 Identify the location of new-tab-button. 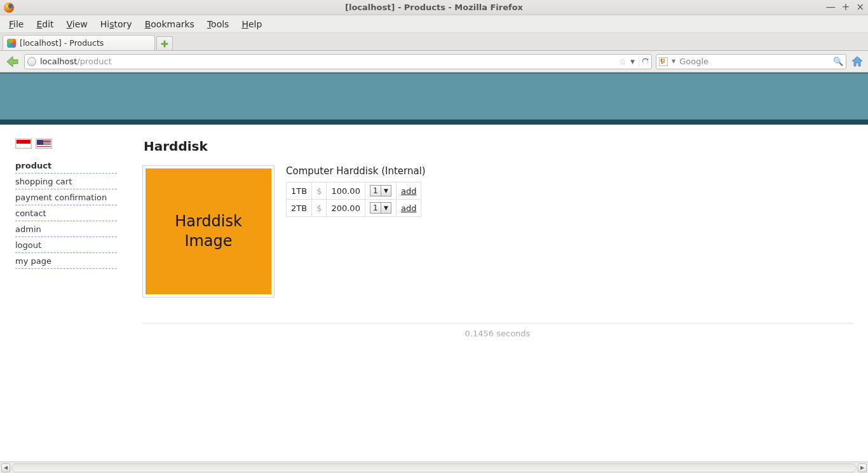
(165, 43).